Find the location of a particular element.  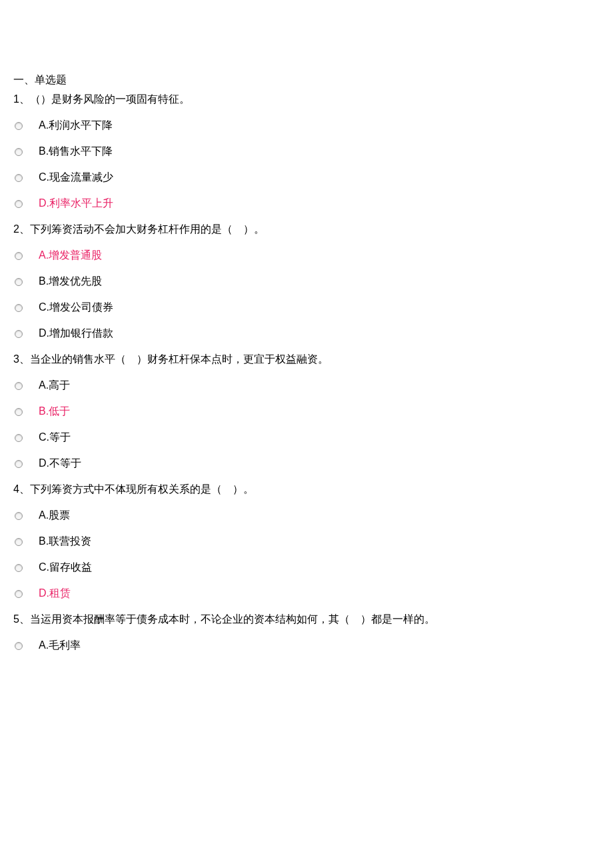

option-row: A.利润水平下降 is located at coordinates (306, 125).